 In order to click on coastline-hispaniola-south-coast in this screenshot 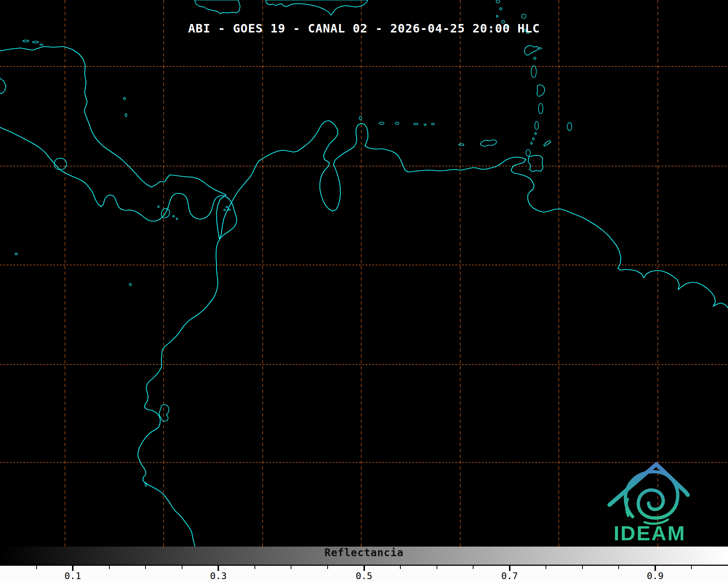, I will do `click(317, 7)`.